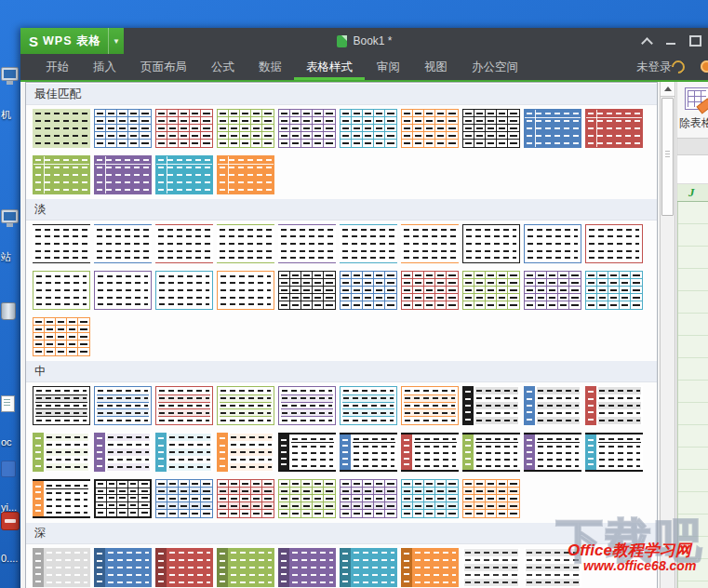 This screenshot has width=708, height=588. I want to click on gallery-scrollbar, so click(668, 335).